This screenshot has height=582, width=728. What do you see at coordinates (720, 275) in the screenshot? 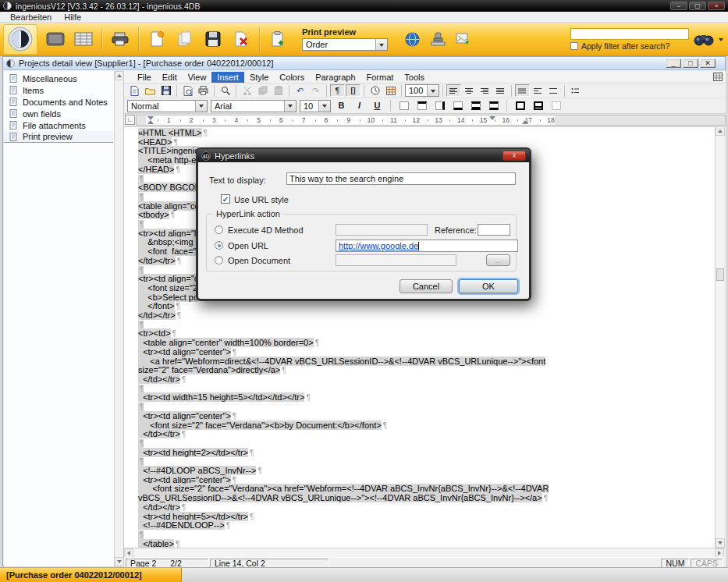
I see `scrollbar-thumb` at bounding box center [720, 275].